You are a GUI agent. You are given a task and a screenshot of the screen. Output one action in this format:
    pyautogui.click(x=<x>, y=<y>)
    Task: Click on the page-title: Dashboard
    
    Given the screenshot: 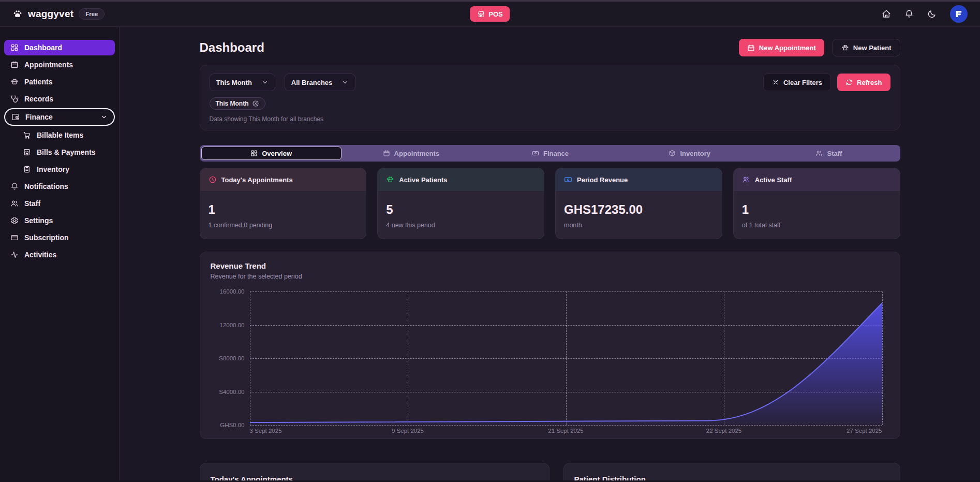 What is the action you would take?
    pyautogui.click(x=232, y=48)
    